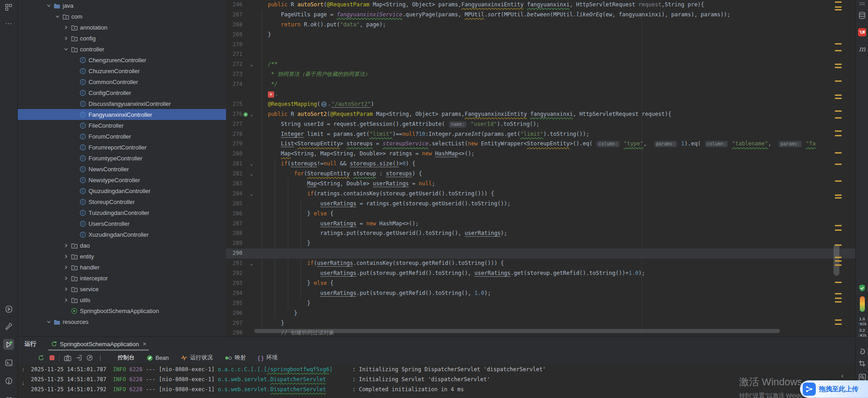 The height and width of the screenshot is (398, 868). What do you see at coordinates (144, 344) in the screenshot?
I see `close-icon: ×` at bounding box center [144, 344].